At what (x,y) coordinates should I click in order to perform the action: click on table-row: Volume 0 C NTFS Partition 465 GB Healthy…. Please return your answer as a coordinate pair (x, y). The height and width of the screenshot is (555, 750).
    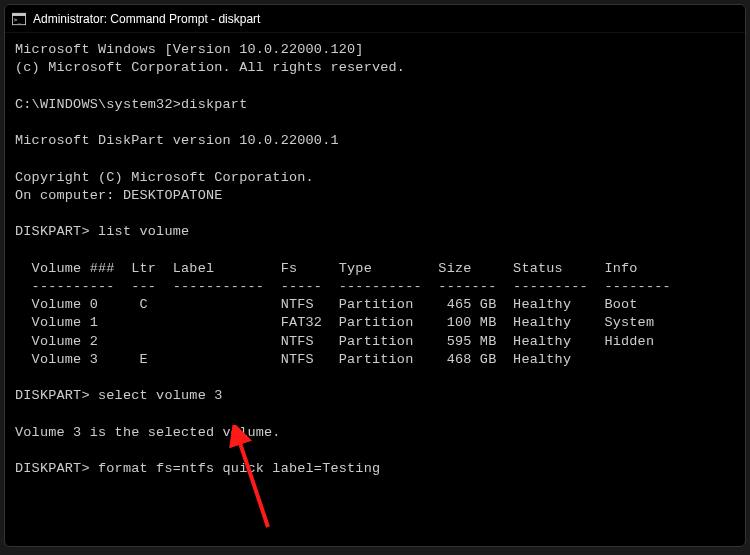
    Looking at the image, I should click on (326, 304).